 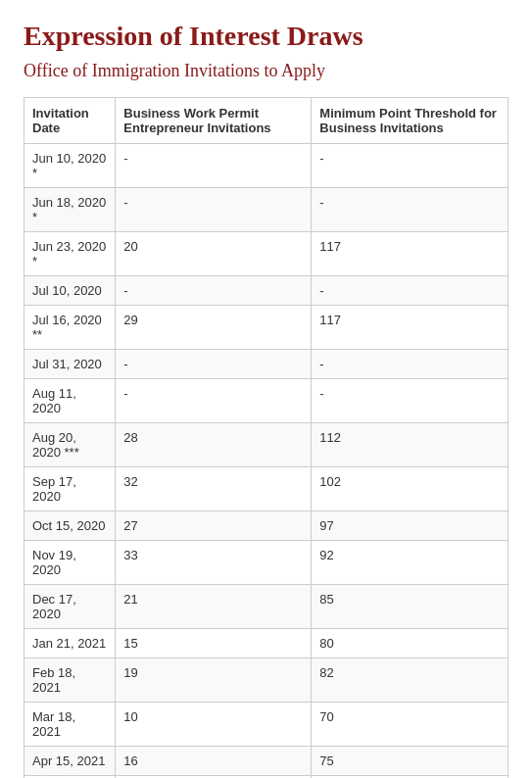 What do you see at coordinates (266, 364) in the screenshot?
I see `table-row: Jul 31, 2020--` at bounding box center [266, 364].